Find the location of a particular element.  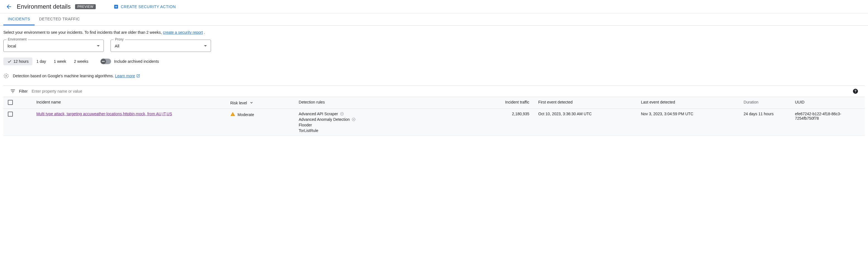

col-uuid: UUID is located at coordinates (828, 103).